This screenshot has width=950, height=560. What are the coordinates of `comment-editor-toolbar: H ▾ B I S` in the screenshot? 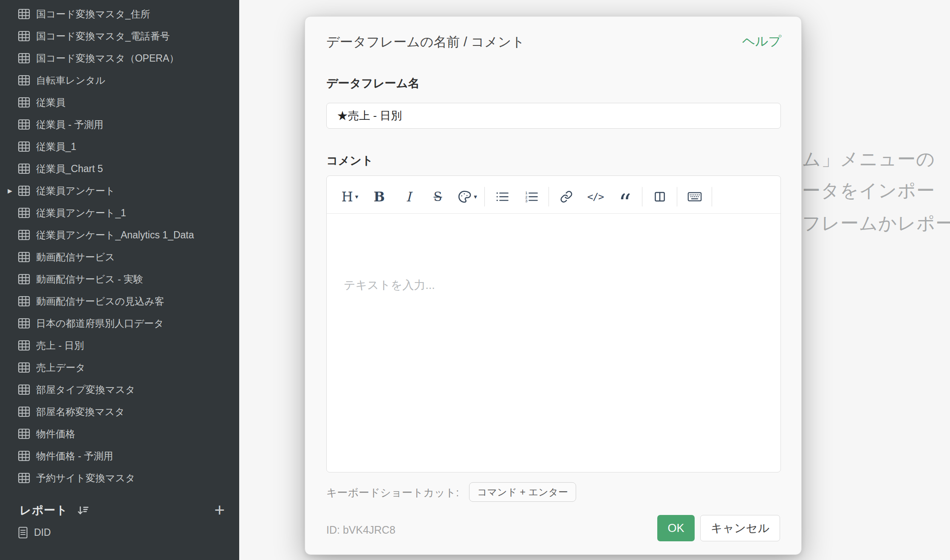 It's located at (554, 195).